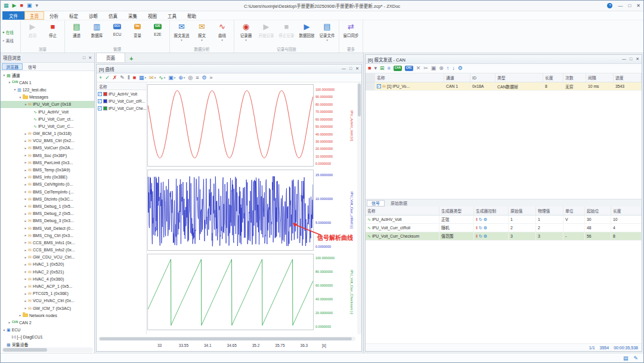  I want to click on ribbon-tab-8: 工具, so click(172, 16).